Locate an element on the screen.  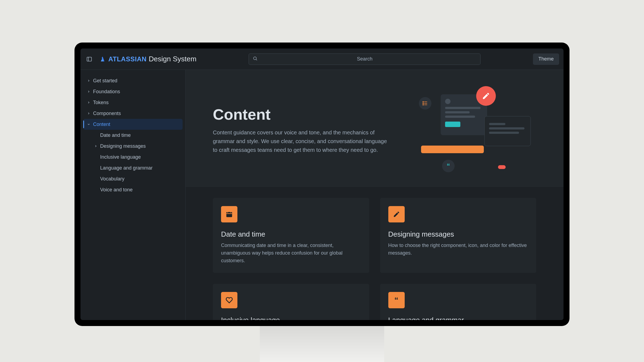
card-title: Date and time is located at coordinates (291, 234).